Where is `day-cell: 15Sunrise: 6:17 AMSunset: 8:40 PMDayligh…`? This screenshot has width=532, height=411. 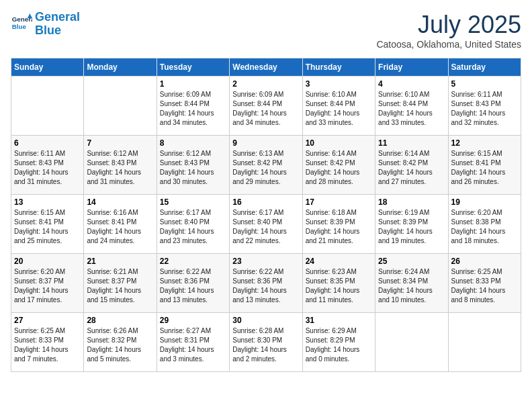
day-cell: 15Sunrise: 6:17 AMSunset: 8:40 PMDayligh… is located at coordinates (193, 224).